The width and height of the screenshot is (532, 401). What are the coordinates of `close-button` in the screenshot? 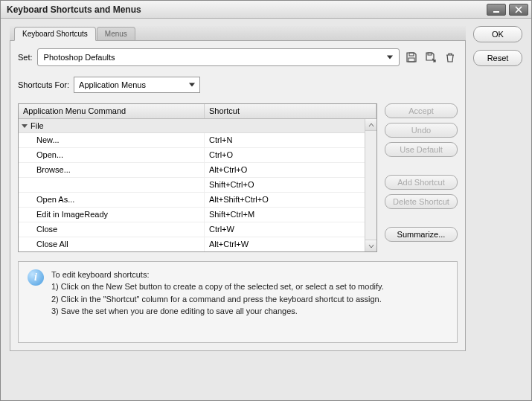 It's located at (519, 10).